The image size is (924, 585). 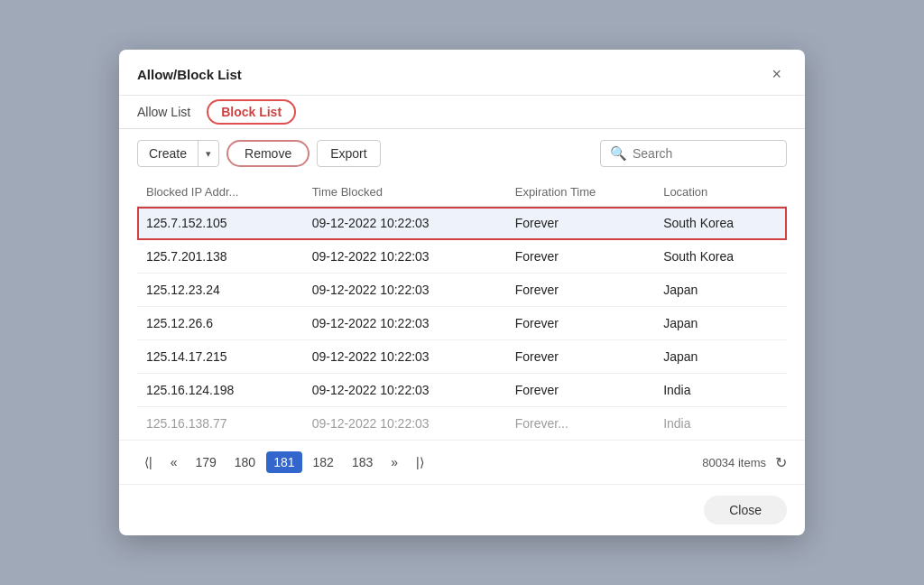 What do you see at coordinates (283, 462) in the screenshot?
I see `page-181-button: 181` at bounding box center [283, 462].